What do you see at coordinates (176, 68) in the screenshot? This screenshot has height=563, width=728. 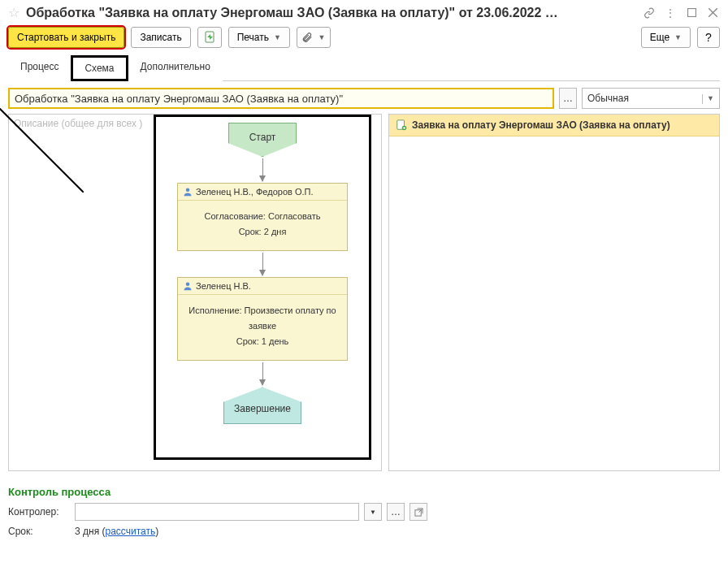 I see `tab-extra: Дополнительно` at bounding box center [176, 68].